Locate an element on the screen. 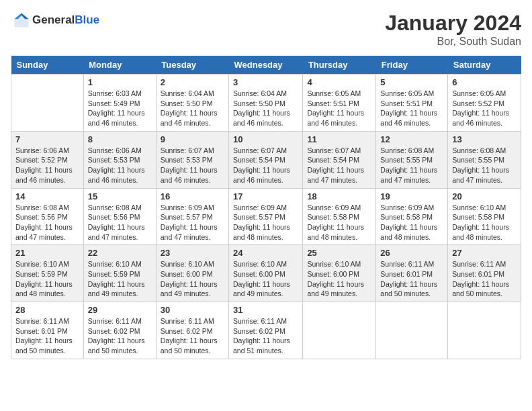 The width and height of the screenshot is (532, 411). calendar-cell: 25Sunrise: 6:10 AMSunset: 6:00 PMDayligh… is located at coordinates (340, 274).